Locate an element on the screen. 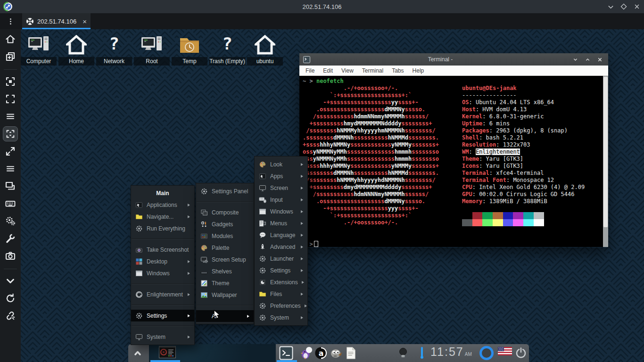 Image resolution: width=644 pixels, height=362 pixels. menu-item-settings-panel: Settings Panel is located at coordinates (225, 191).